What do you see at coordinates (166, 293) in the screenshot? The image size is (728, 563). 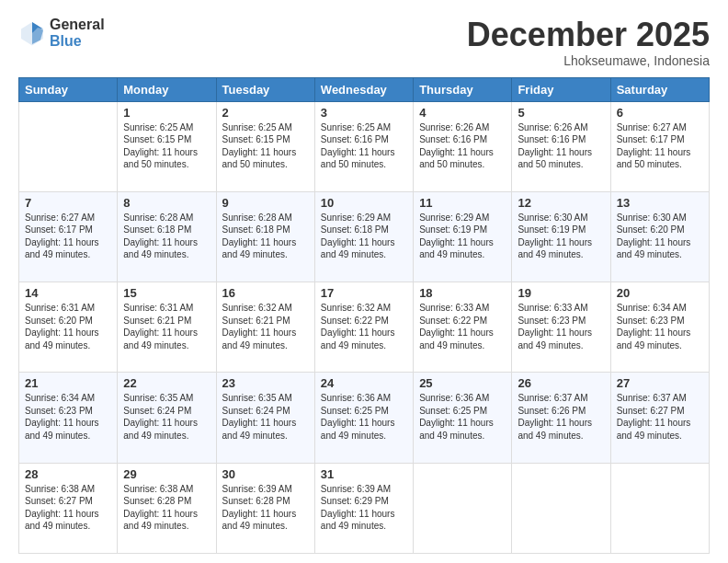 I see `day-number: 15` at bounding box center [166, 293].